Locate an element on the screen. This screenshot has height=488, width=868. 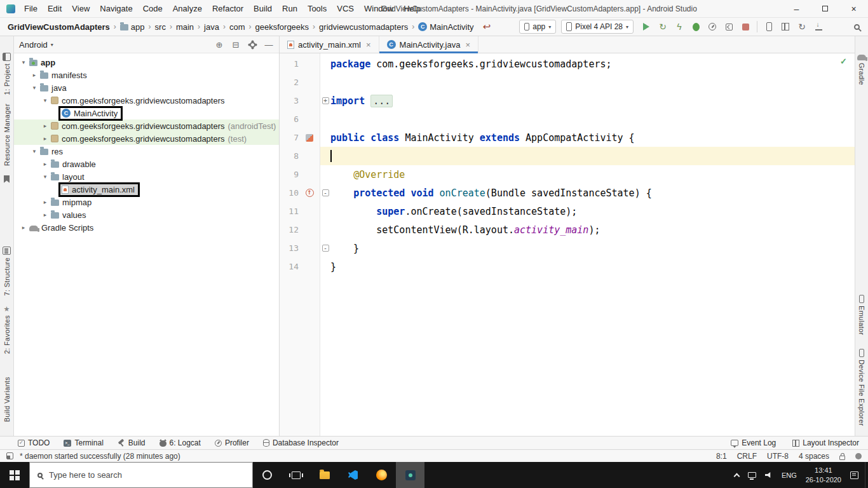
hidden-icons-chevron-icon is located at coordinates (736, 476).